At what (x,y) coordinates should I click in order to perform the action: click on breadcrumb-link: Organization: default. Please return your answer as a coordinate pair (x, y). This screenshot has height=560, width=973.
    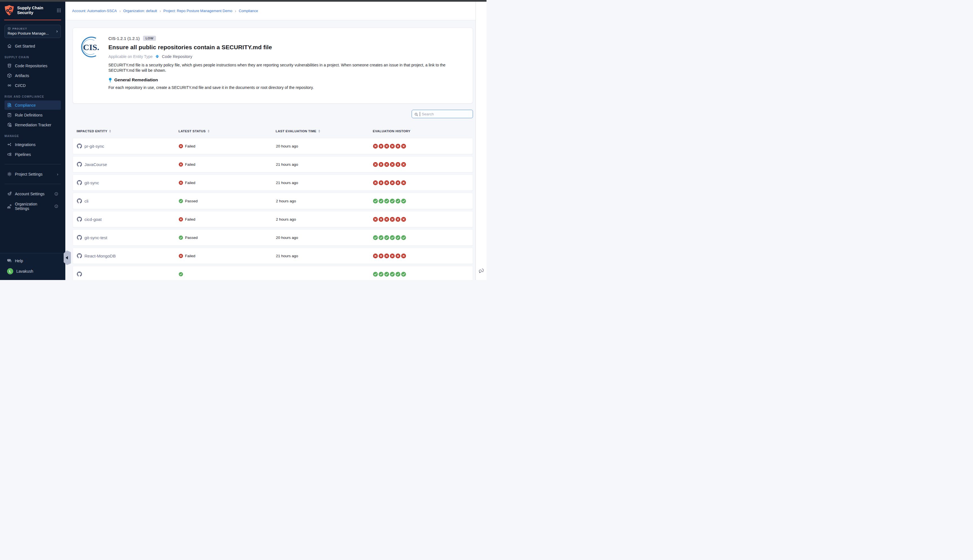
    Looking at the image, I should click on (140, 11).